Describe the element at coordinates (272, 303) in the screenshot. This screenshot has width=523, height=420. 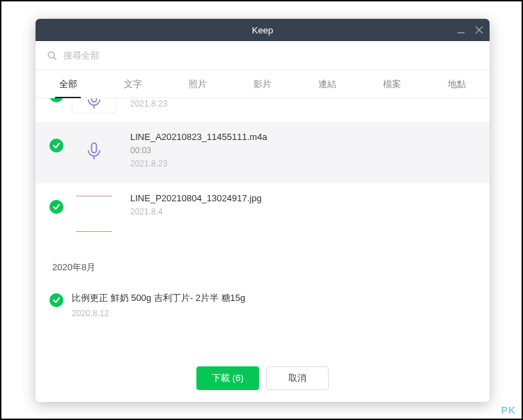
I see `item-body: 比例更正 鮮奶 500g 吉利丁片- 2片半 糖15g 2020.8.12` at that location.